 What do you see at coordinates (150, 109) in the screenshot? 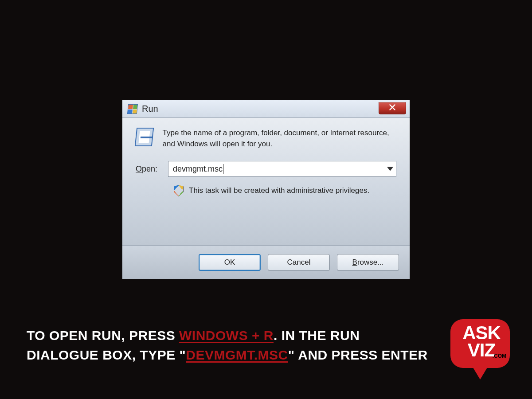
I see `window-title: Run` at bounding box center [150, 109].